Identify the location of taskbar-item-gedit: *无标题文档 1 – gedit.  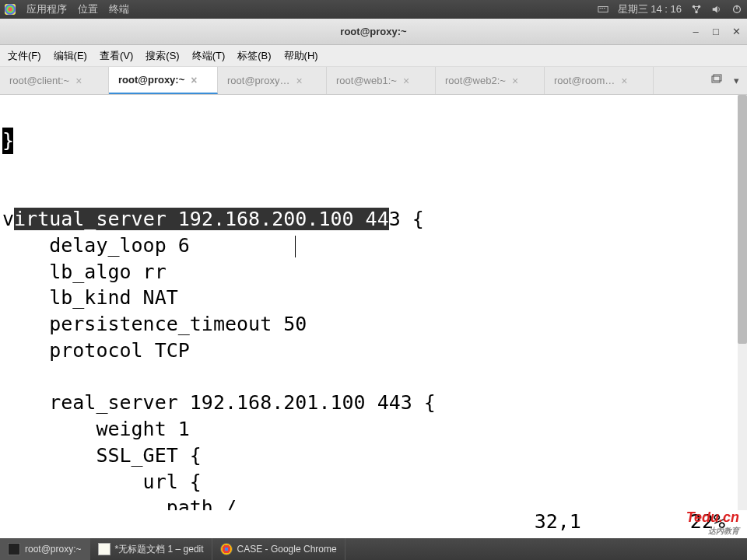
(151, 549).